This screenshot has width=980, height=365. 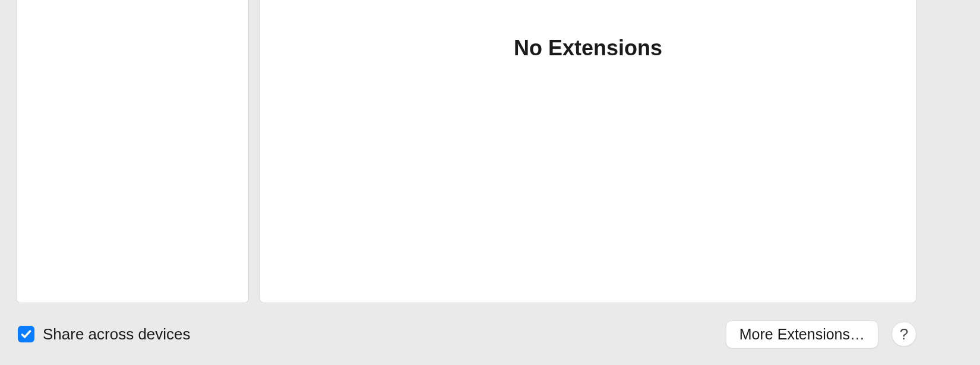 I want to click on checkmark-icon, so click(x=26, y=334).